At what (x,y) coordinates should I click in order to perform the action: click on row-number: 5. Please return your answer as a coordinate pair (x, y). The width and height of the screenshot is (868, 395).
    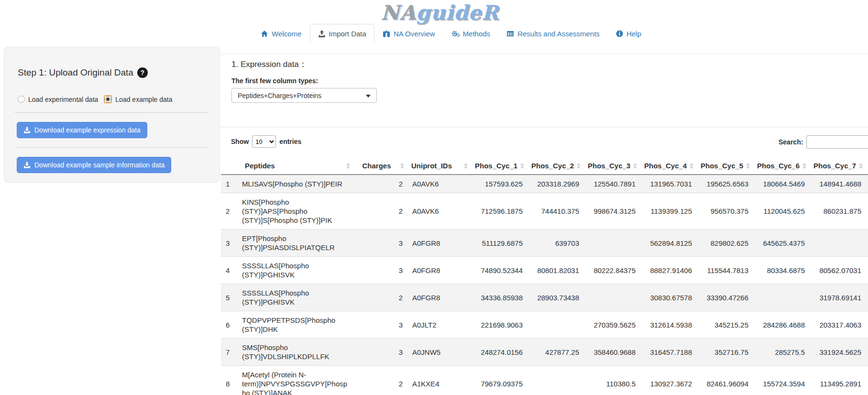
    Looking at the image, I should click on (229, 297).